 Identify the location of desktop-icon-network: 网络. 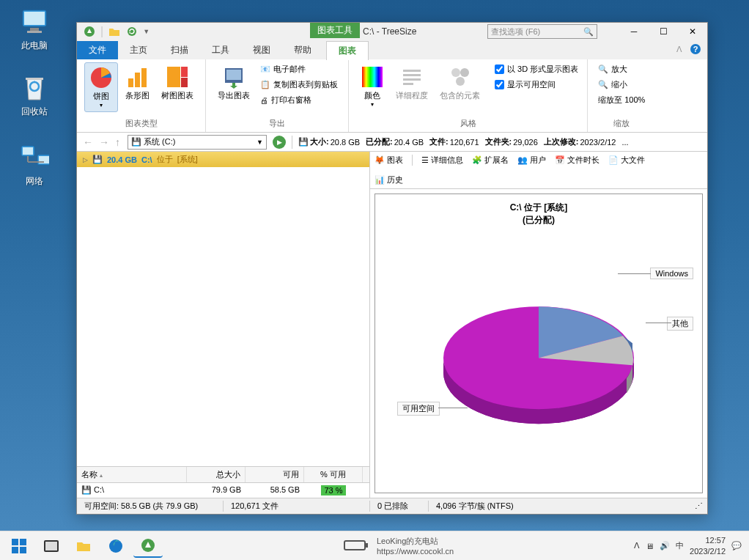
(34, 166).